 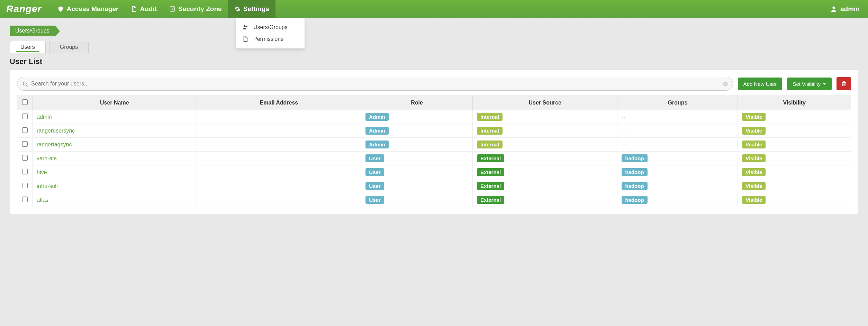 What do you see at coordinates (434, 145) in the screenshot?
I see `table-row: rangertagsyncAdminInternal--Visible` at bounding box center [434, 145].